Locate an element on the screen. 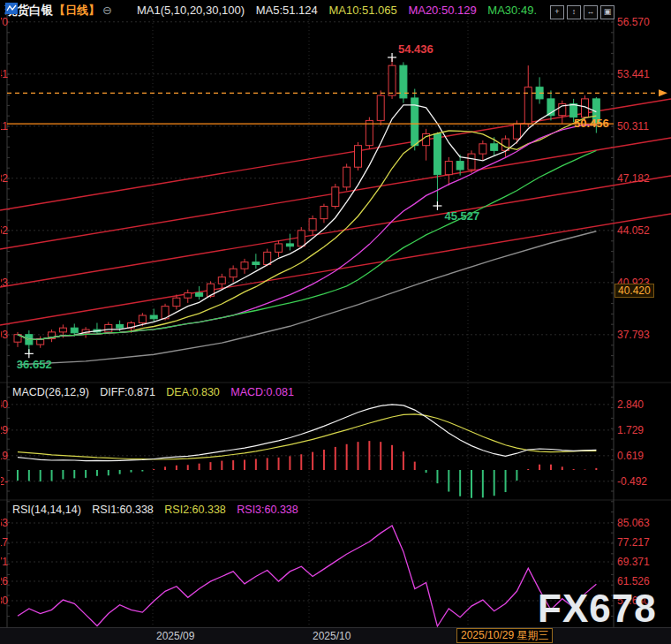 The height and width of the screenshot is (644, 671). month-label-september: 2025/09 is located at coordinates (175, 636).